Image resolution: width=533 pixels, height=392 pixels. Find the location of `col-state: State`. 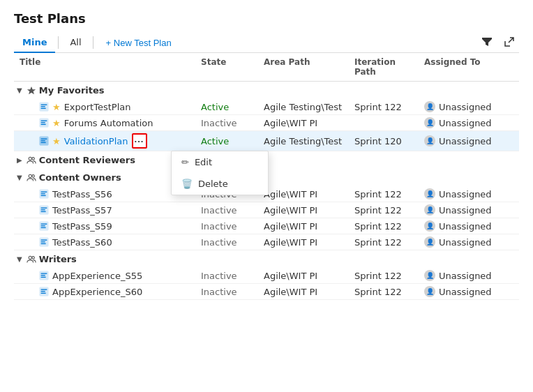

col-state: State is located at coordinates (227, 67).